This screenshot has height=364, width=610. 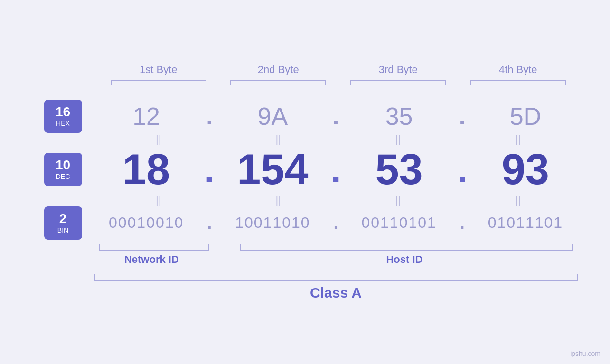 I want to click on bin-row: 2 BIN 00010010 . 10011010 . 00110101 . 0…, so click(x=305, y=223).